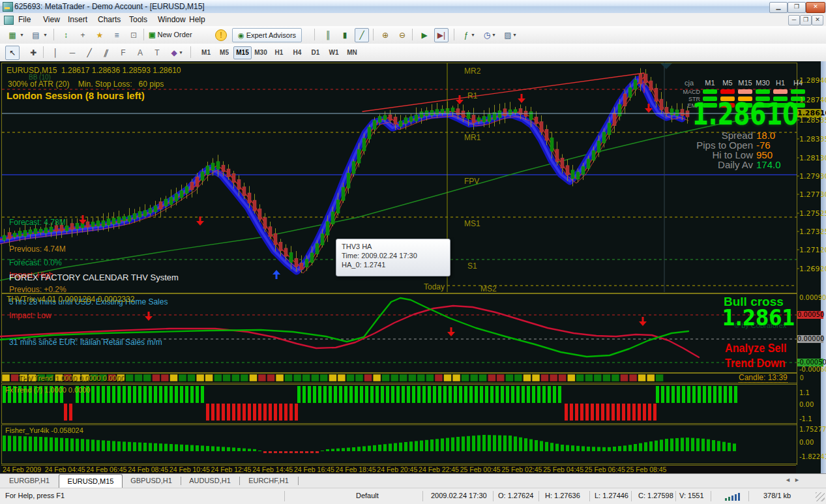  Describe the element at coordinates (197, 20) in the screenshot. I see `menu-help: Help` at that location.